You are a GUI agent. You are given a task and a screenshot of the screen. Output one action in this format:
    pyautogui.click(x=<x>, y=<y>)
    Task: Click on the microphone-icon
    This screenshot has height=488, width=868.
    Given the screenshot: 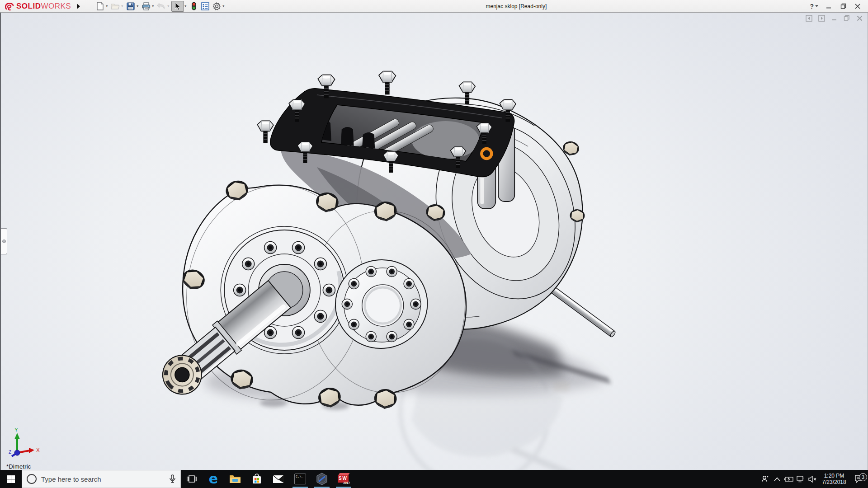 What is the action you would take?
    pyautogui.click(x=173, y=479)
    